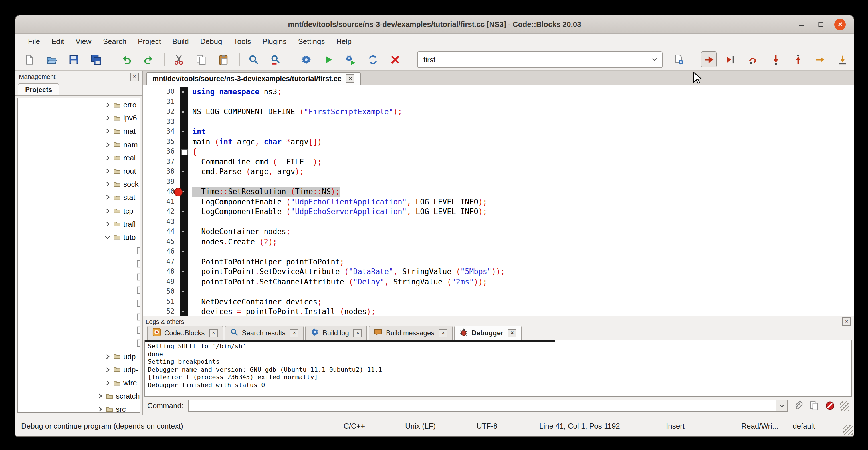 The height and width of the screenshot is (450, 868). Describe the element at coordinates (126, 59) in the screenshot. I see `undo-button` at that location.